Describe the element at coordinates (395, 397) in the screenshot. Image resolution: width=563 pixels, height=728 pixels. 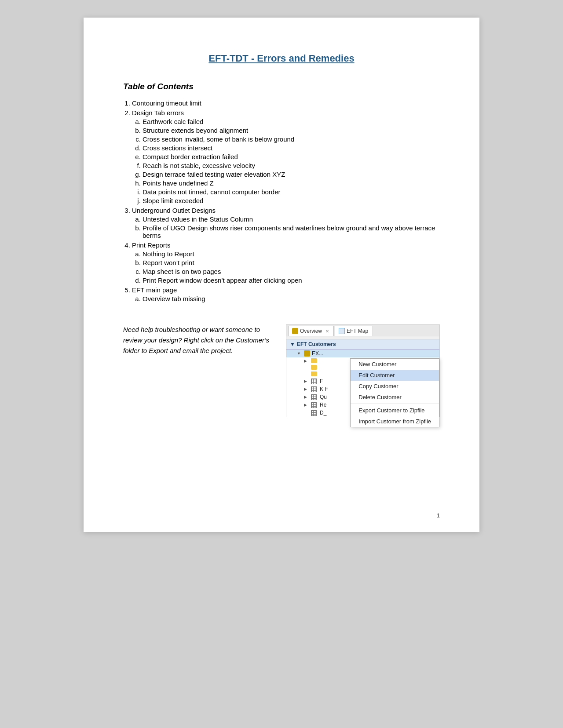
I see `context-menu-delete-customer: Delete Customer` at that location.